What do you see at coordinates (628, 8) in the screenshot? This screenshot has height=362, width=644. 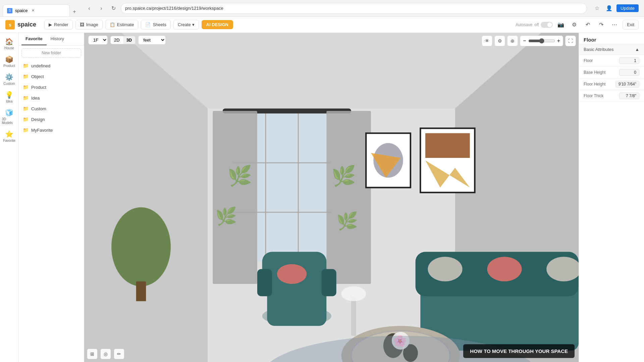 I see `update-button: Update` at bounding box center [628, 8].